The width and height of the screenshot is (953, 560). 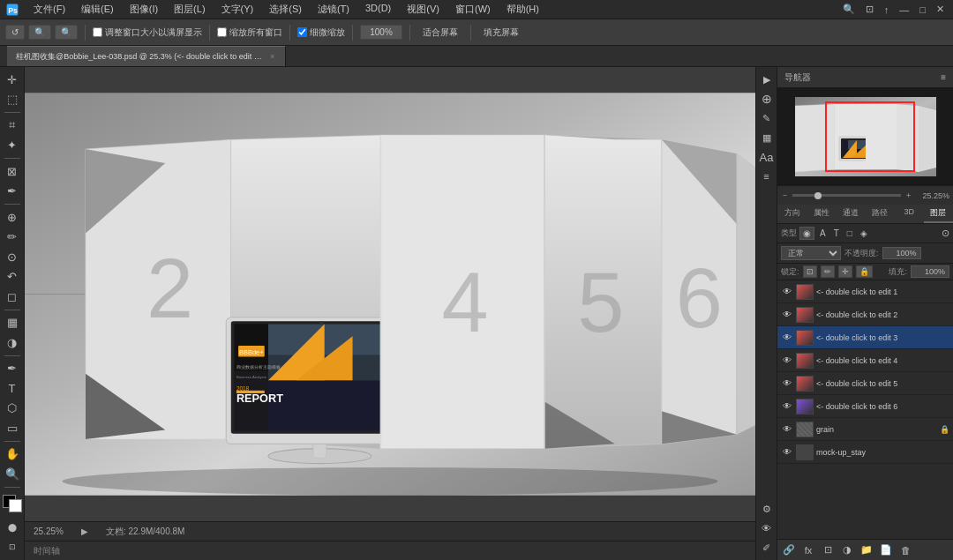 What do you see at coordinates (12, 238) in the screenshot?
I see `brush-tool: ✏` at bounding box center [12, 238].